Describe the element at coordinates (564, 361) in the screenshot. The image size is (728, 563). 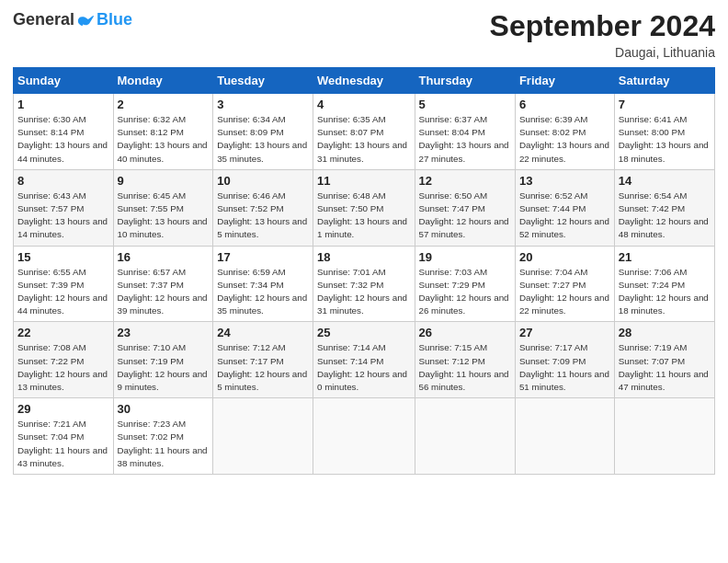
I see `table-row: 27Sunrise: 7:17 AMSunset: 7:09 PMDayligh…` at that location.